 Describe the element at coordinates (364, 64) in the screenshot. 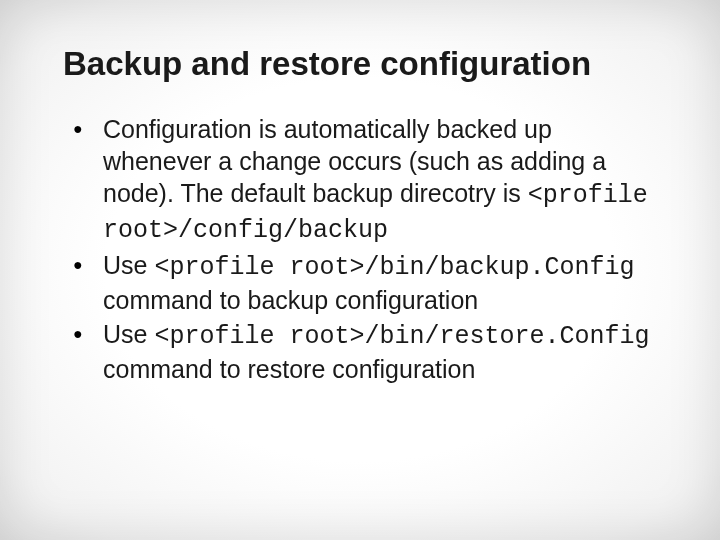

I see `slide-title: Backup and restore configuration` at that location.